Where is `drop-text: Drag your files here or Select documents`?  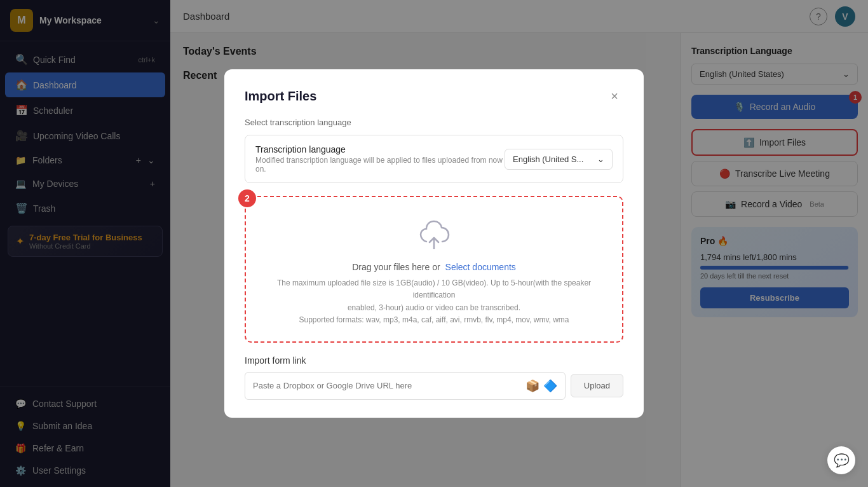 drop-text: Drag your files here or Select documents is located at coordinates (434, 267).